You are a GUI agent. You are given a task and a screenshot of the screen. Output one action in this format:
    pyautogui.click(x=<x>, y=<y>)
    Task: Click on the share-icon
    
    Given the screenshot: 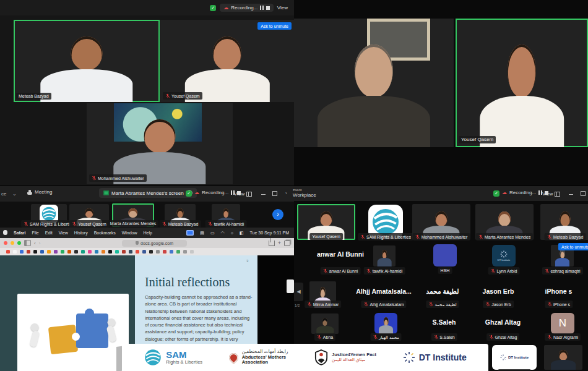 What is the action you would take?
    pyautogui.click(x=272, y=244)
    